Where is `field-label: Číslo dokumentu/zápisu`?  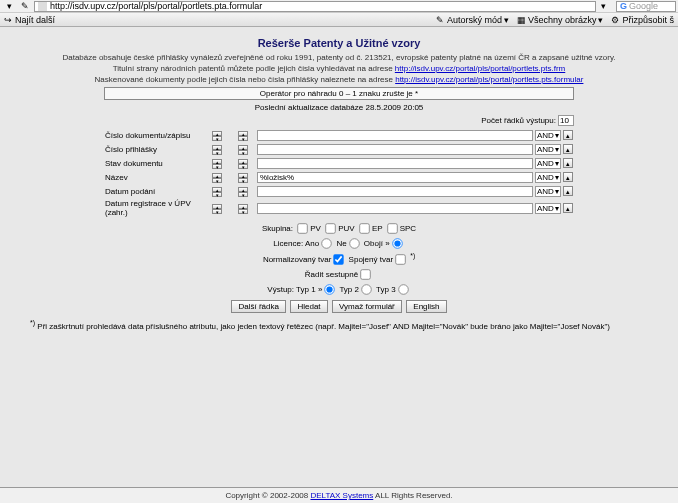 field-label: Číslo dokumentu/zápisu is located at coordinates (154, 135).